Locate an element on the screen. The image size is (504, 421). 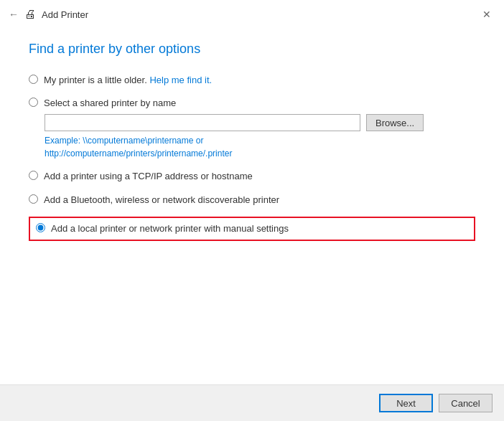
option-bluetooth: Add a Bluetooth, wireless or network dis… is located at coordinates (252, 200).